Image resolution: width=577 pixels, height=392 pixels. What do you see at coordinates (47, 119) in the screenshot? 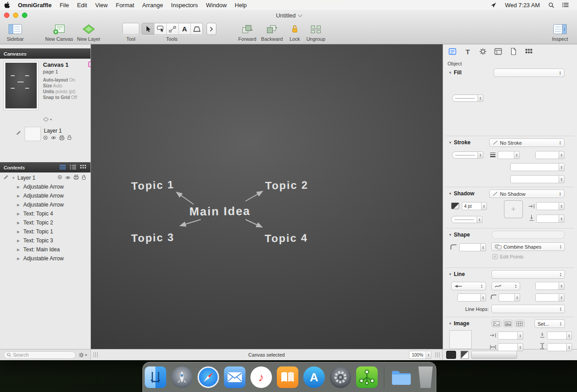
I see `shared-layers-toggle: ▾` at bounding box center [47, 119].